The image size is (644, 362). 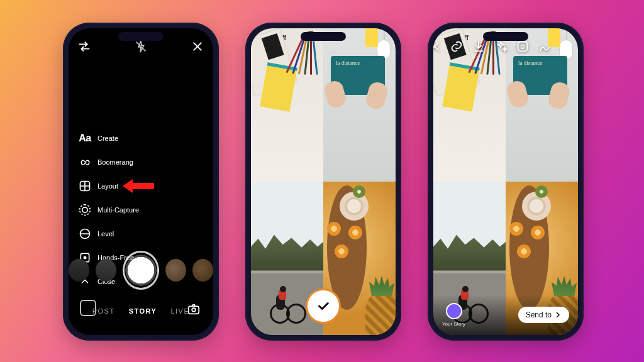 What do you see at coordinates (109, 186) in the screenshot?
I see `menu-item-layout: Layout` at bounding box center [109, 186].